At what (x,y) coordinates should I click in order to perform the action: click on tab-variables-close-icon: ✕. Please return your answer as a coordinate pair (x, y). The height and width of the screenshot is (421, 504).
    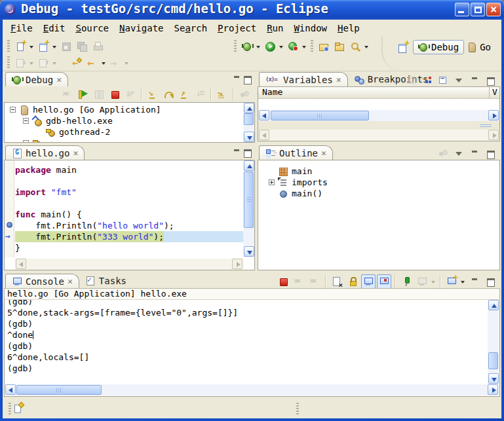
    Looking at the image, I should click on (339, 80).